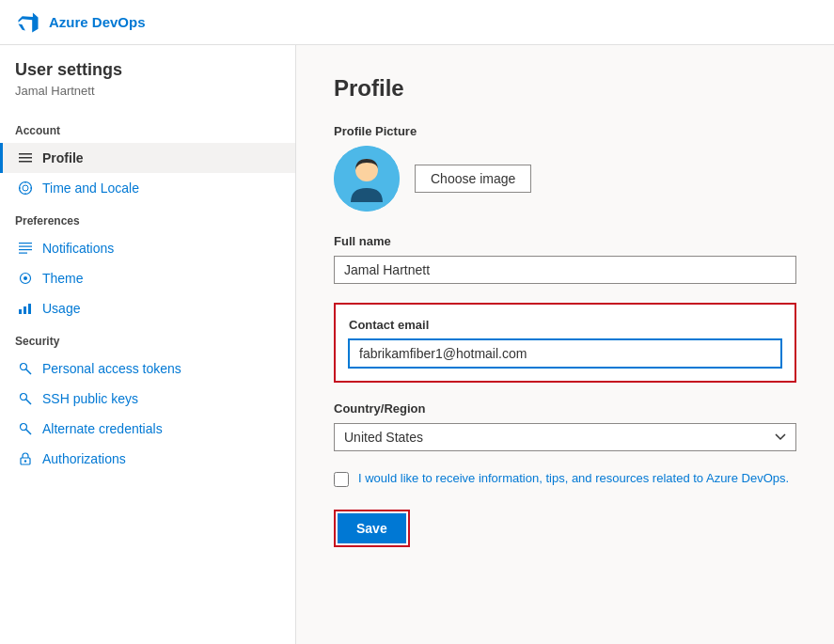 The image size is (834, 644). I want to click on notifications-icon, so click(25, 248).